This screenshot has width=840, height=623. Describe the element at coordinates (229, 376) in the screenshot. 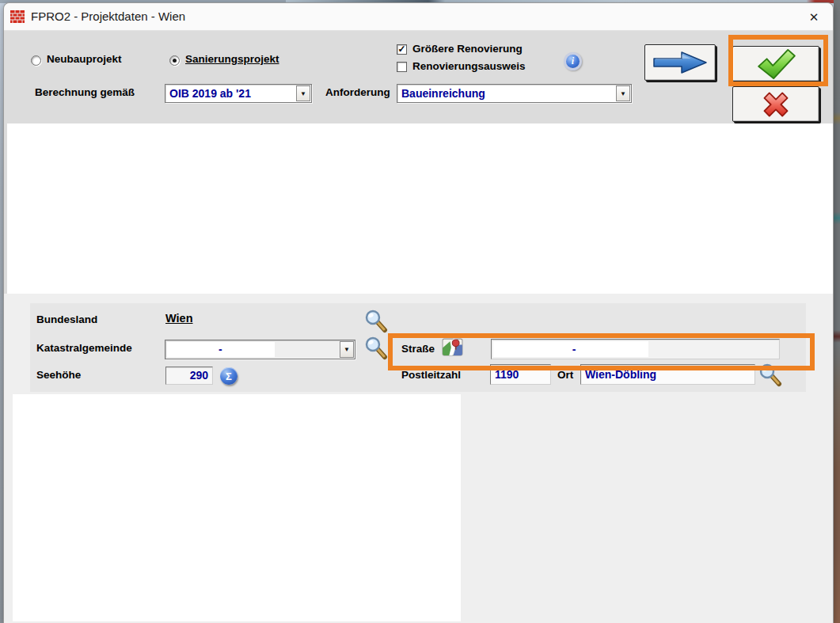

I see `sigma-calc-icon: Σ` at that location.